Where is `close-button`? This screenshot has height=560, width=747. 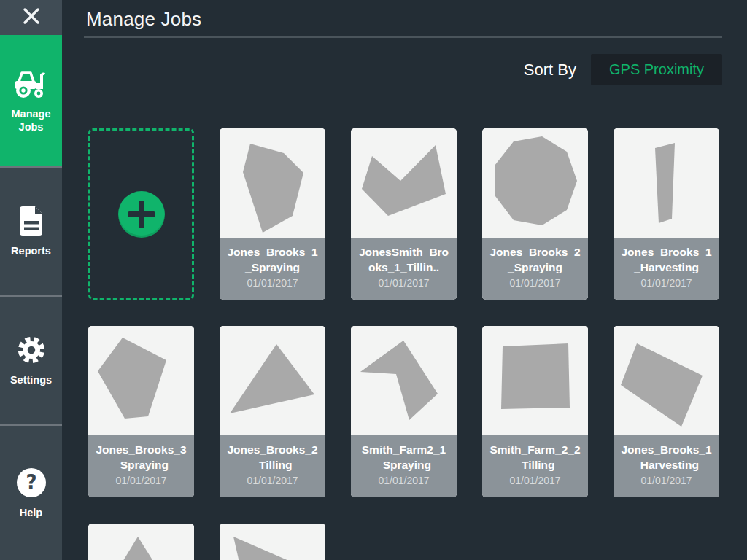 close-button is located at coordinates (31, 18).